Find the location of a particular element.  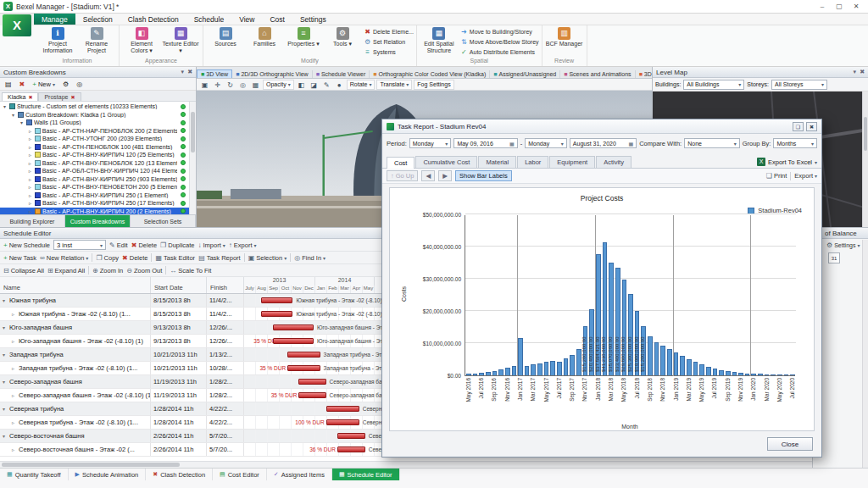

report-tab-cumulative-cost: Cumulative Cost is located at coordinates (446, 162).